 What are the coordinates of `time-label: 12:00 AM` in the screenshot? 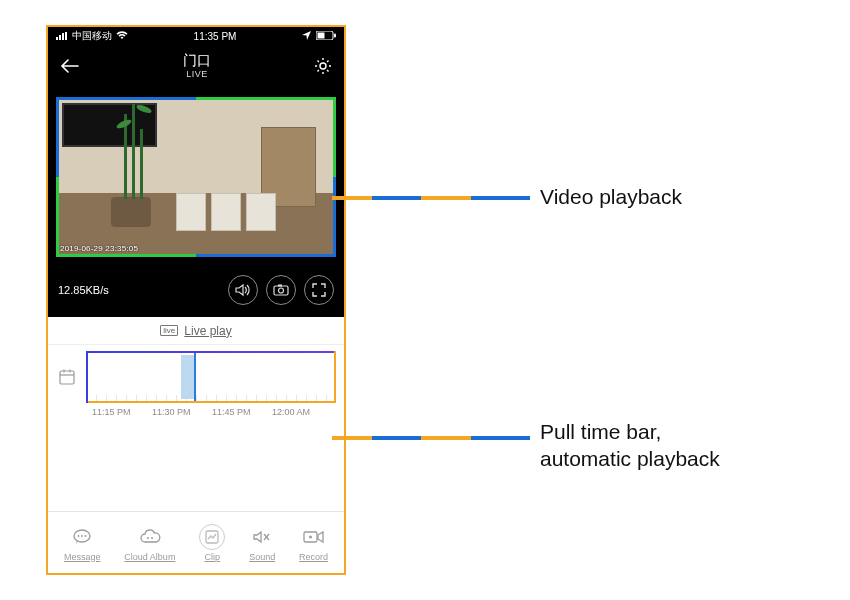 It's located at (291, 412).